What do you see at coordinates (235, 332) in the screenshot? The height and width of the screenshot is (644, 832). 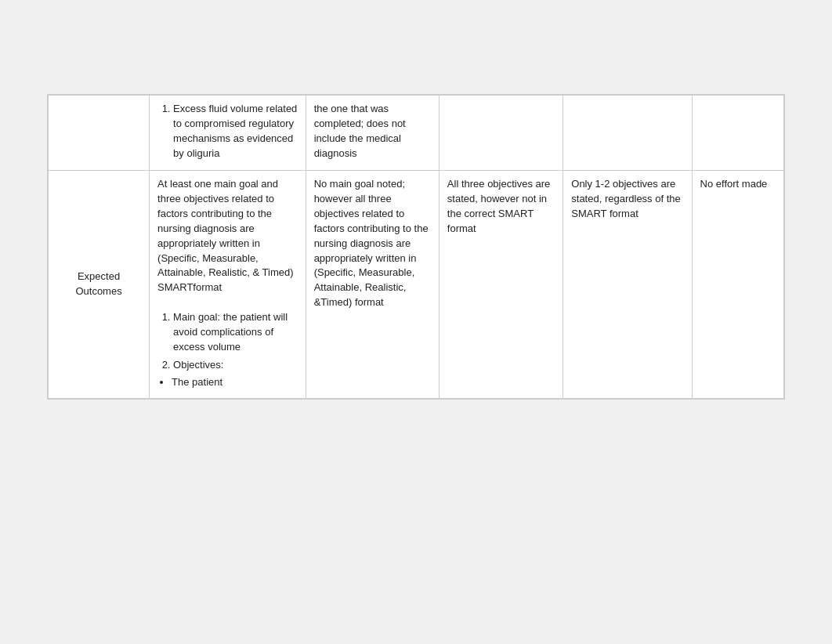 I see `main-goal-item: Main goal: the patient will avoid compli…` at bounding box center [235, 332].